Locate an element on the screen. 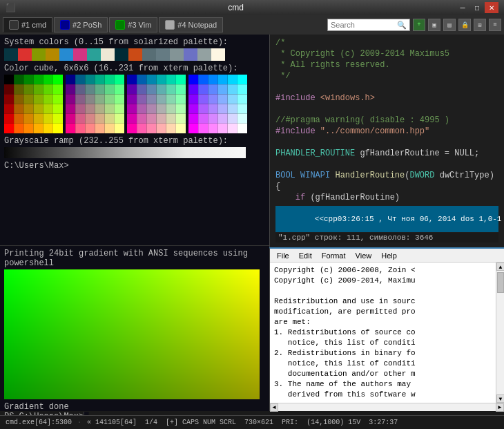  notepad-line-11: documentation and/or other m is located at coordinates (387, 374).